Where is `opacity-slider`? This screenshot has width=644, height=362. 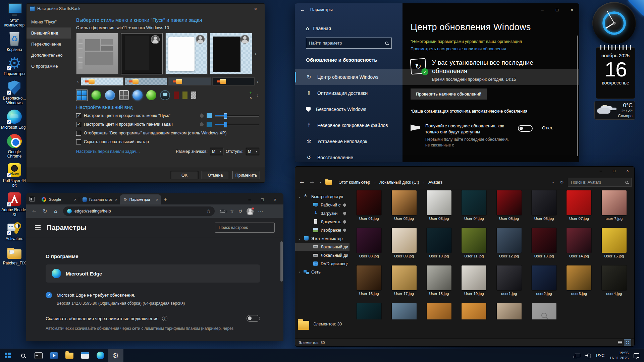 opacity-slider is located at coordinates (237, 125).